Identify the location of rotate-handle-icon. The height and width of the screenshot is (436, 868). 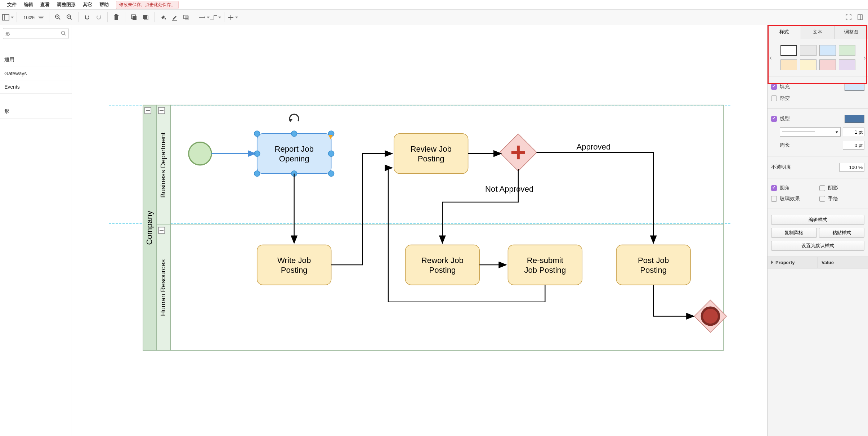
(294, 118).